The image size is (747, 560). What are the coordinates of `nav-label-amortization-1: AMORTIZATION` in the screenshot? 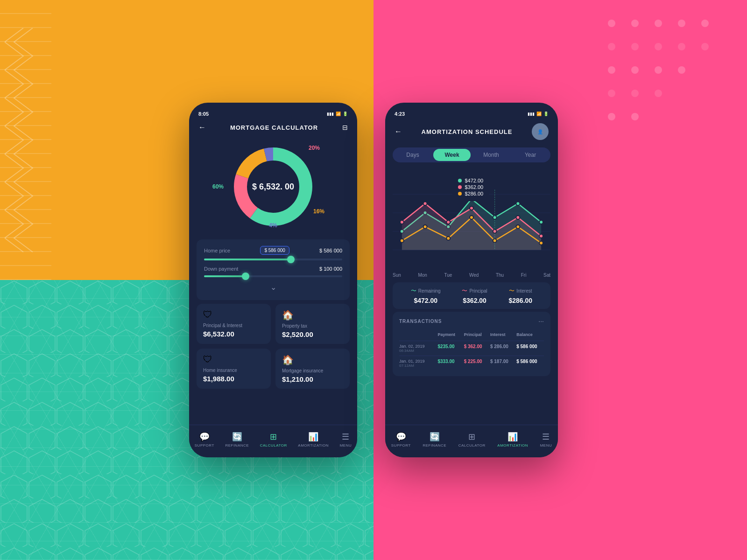 It's located at (313, 445).